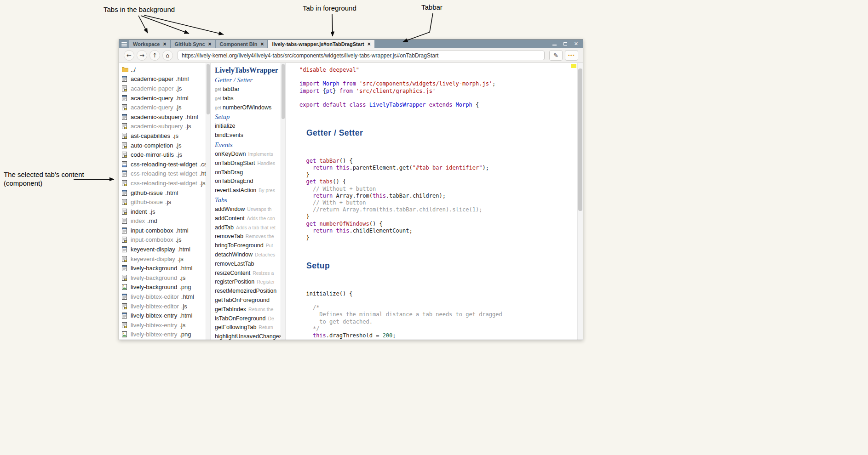 This screenshot has width=868, height=455. I want to click on file-item: lively-bibtex-editor.html, so click(162, 297).